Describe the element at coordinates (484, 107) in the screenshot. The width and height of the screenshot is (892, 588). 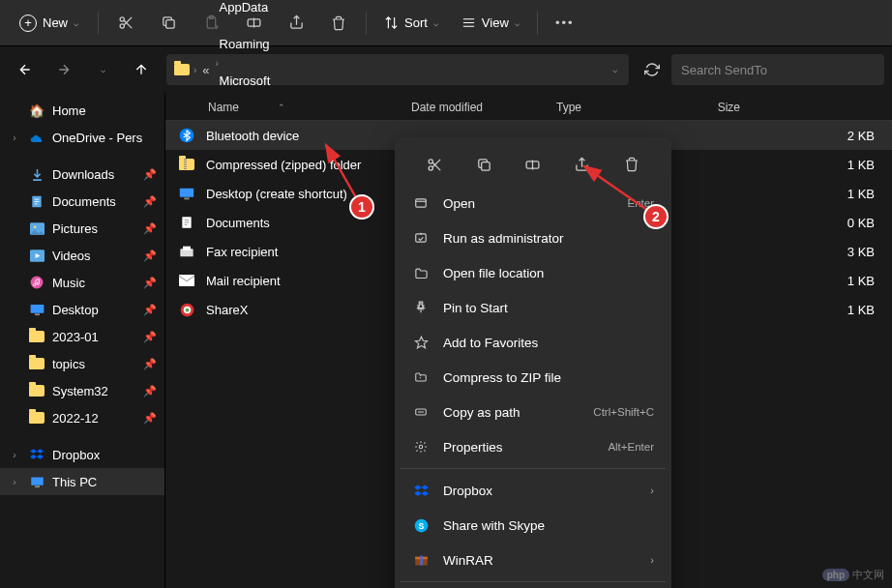
I see `column-date: Date modified` at that location.